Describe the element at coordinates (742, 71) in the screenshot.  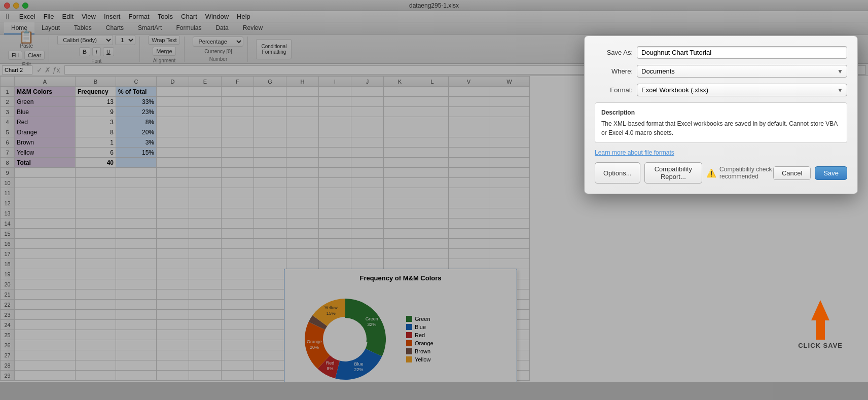
I see `where-select-wrapper: Documents ▼` at that location.